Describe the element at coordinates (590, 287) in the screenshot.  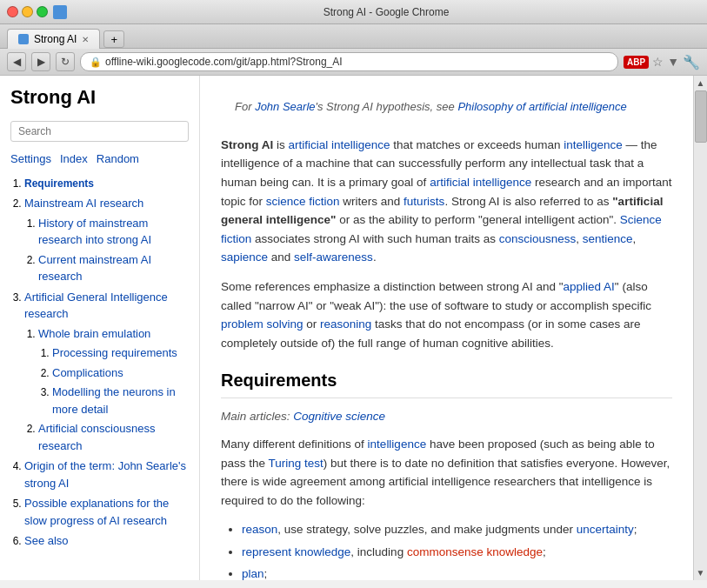
I see `link-applied-ai: applied AI` at that location.